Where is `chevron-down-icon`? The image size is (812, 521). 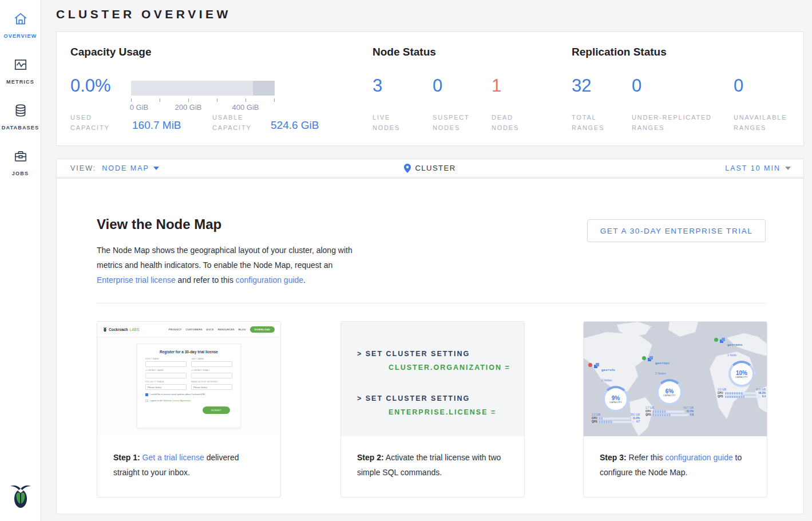 chevron-down-icon is located at coordinates (788, 168).